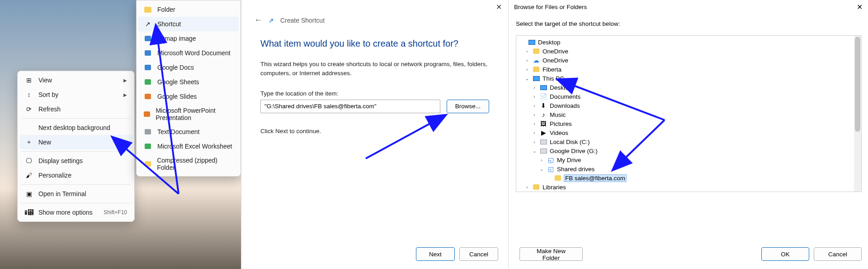  What do you see at coordinates (189, 10) in the screenshot?
I see `new-folder: Folder` at bounding box center [189, 10].